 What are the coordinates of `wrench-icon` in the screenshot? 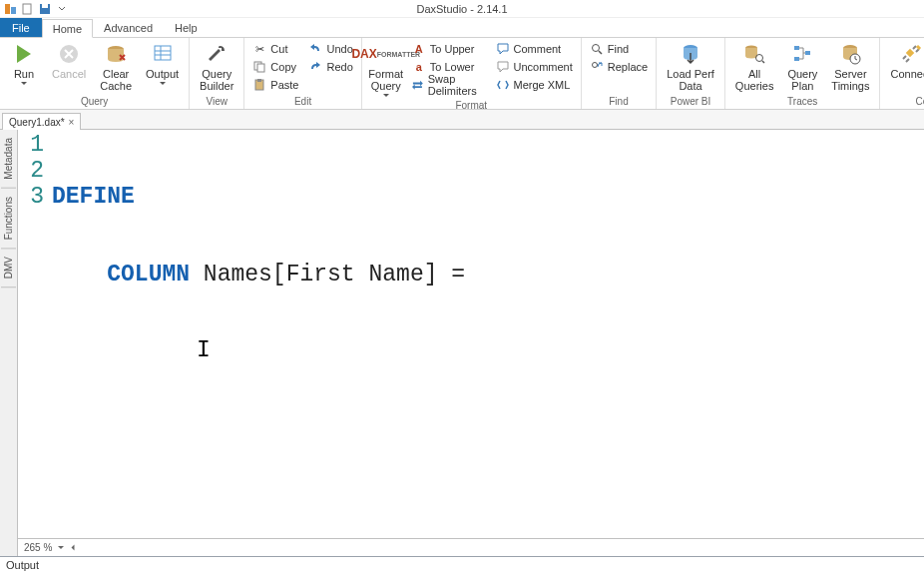 It's located at (217, 54).